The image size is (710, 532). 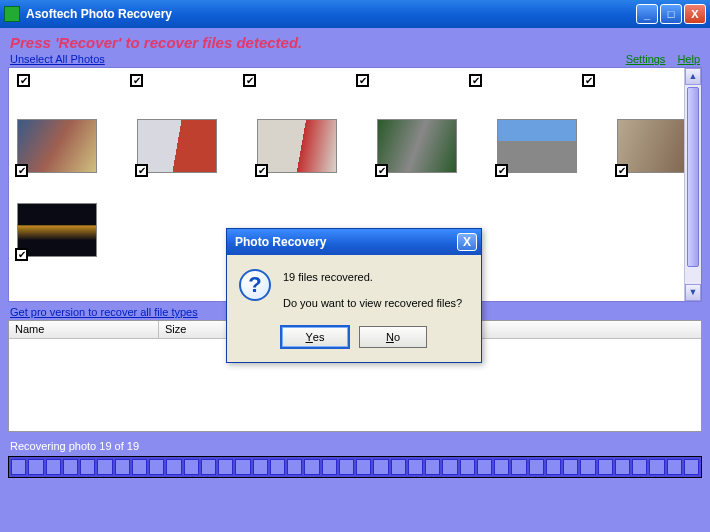 What do you see at coordinates (393, 337) in the screenshot?
I see `no-button: No` at bounding box center [393, 337].